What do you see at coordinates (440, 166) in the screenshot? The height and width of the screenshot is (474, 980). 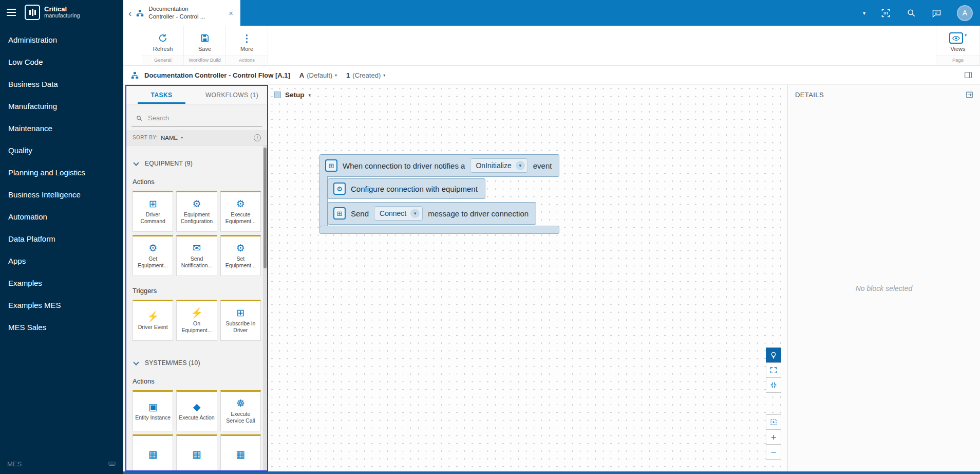 I see `trigger-block: ⊞ When connection to driver notifies a O…` at bounding box center [440, 166].